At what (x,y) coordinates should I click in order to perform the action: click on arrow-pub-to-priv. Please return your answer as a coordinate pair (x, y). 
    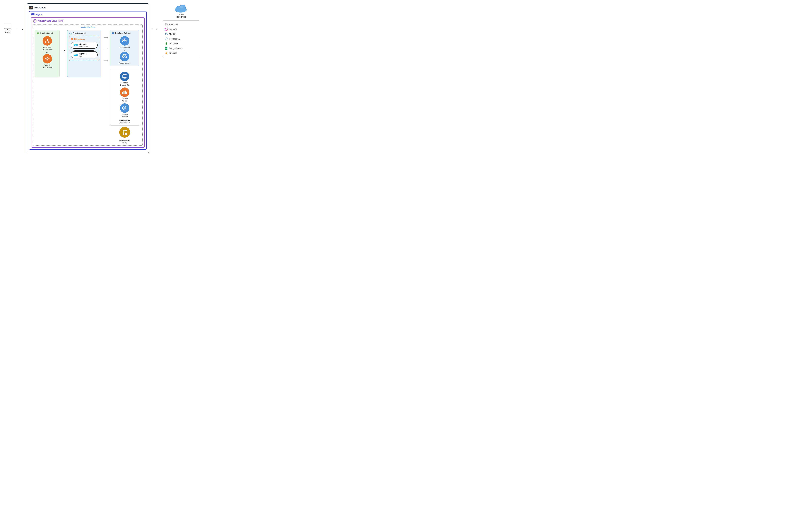
    Looking at the image, I should click on (63, 51).